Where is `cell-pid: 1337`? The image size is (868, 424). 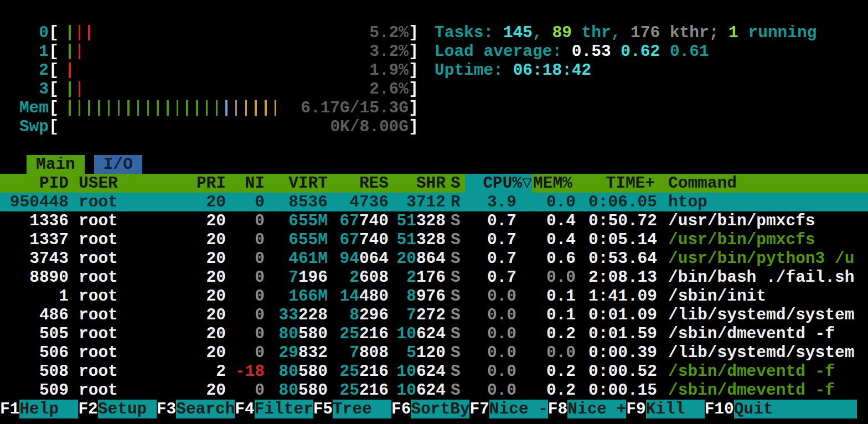
cell-pid: 1337 is located at coordinates (34, 240).